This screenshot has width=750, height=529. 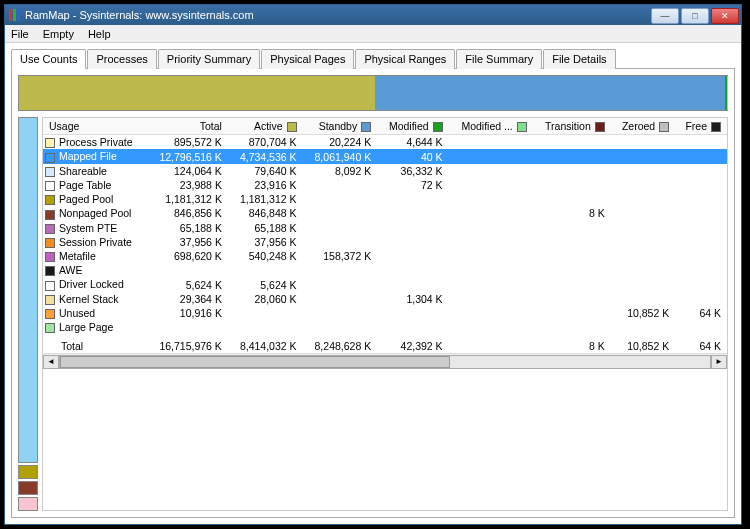 What do you see at coordinates (266, 256) in the screenshot?
I see `cell-active: 540,248 K` at bounding box center [266, 256].